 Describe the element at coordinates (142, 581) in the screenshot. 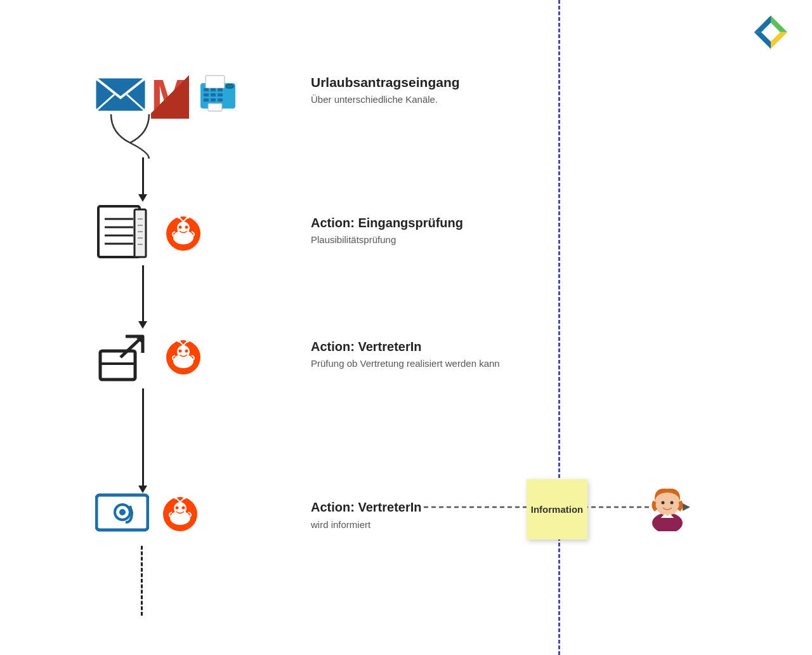

I see `connector-4-down` at that location.